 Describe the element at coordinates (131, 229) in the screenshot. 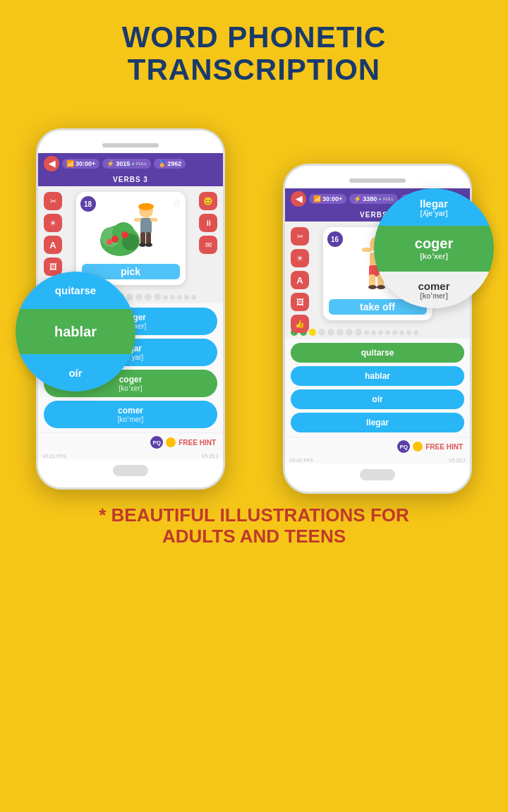

I see `card-image-left` at that location.